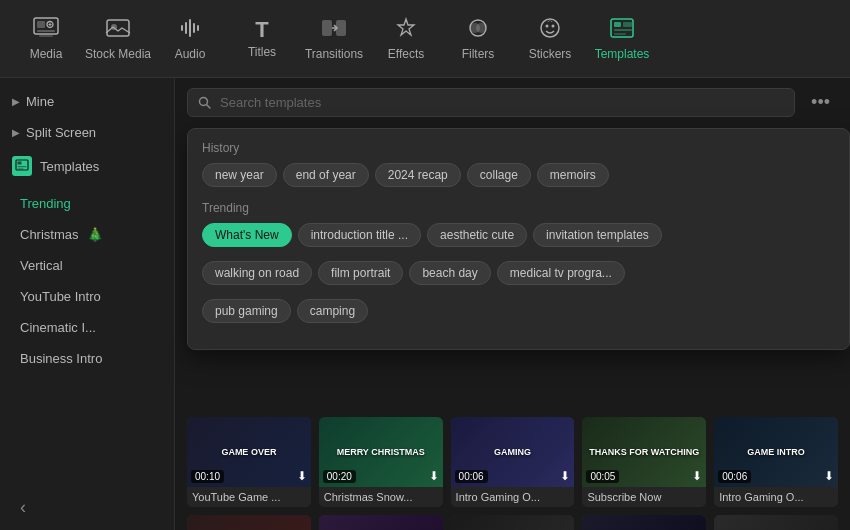 The height and width of the screenshot is (530, 850). What do you see at coordinates (425, 39) in the screenshot?
I see `top-navigation: Media Stock Media Audio T Titles` at bounding box center [425, 39].